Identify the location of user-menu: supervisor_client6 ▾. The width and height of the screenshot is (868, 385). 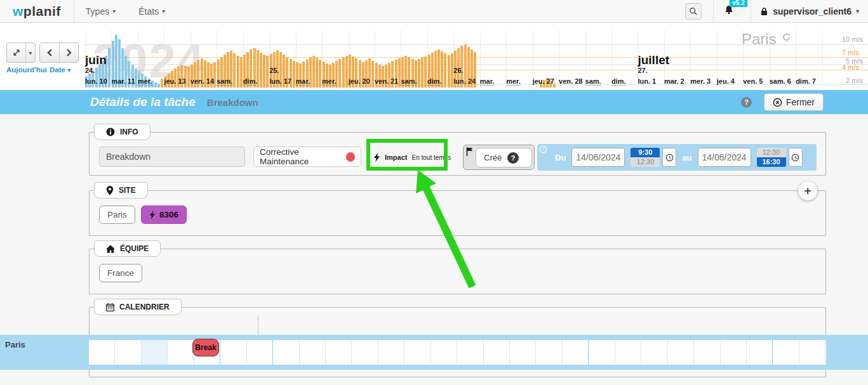
(814, 11).